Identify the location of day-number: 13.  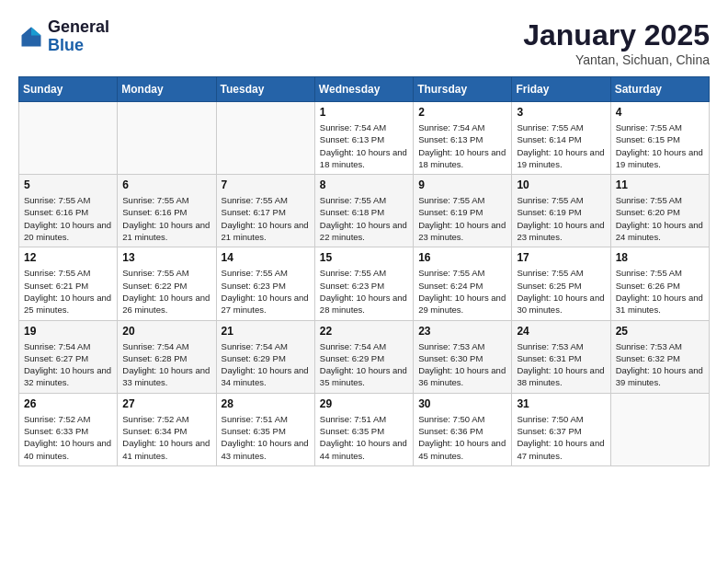
(166, 258).